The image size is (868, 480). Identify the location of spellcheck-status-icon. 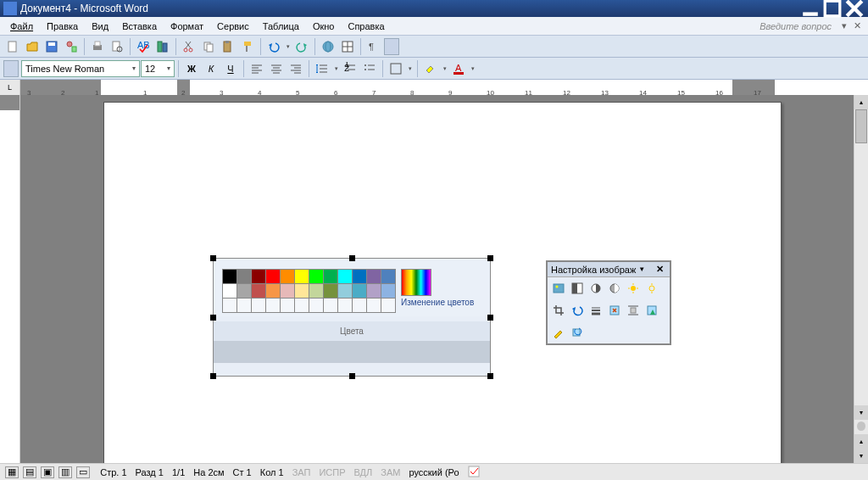
(475, 472).